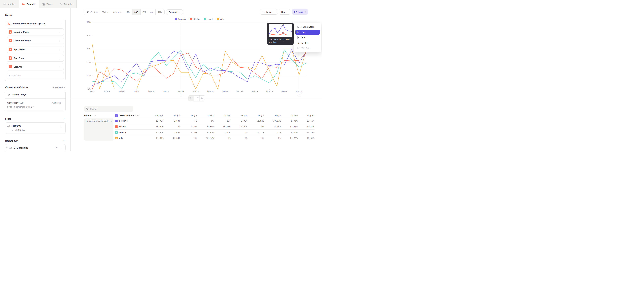 The width and height of the screenshot is (644, 302). I want to click on series-line-organic, so click(200, 68).